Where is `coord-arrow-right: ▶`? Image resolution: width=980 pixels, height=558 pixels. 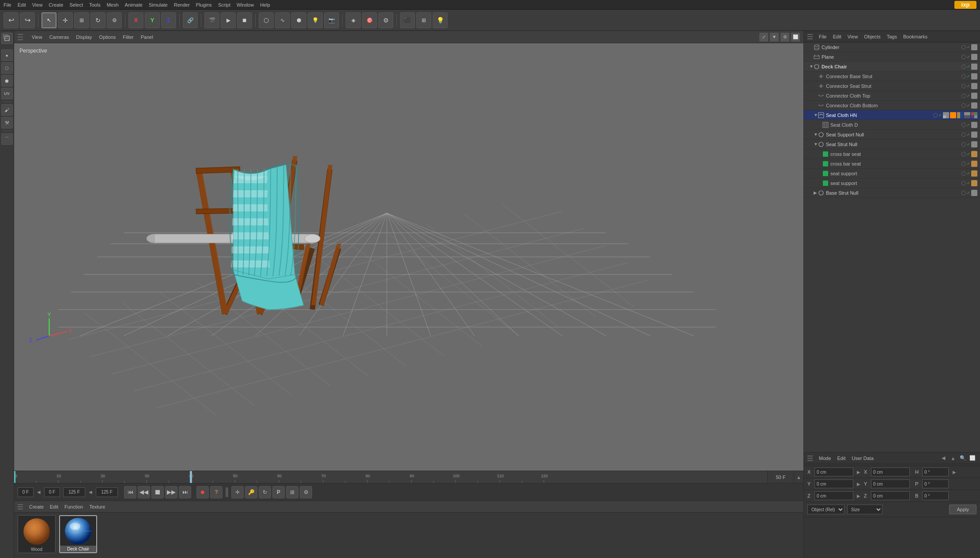 coord-arrow-right: ▶ is located at coordinates (954, 472).